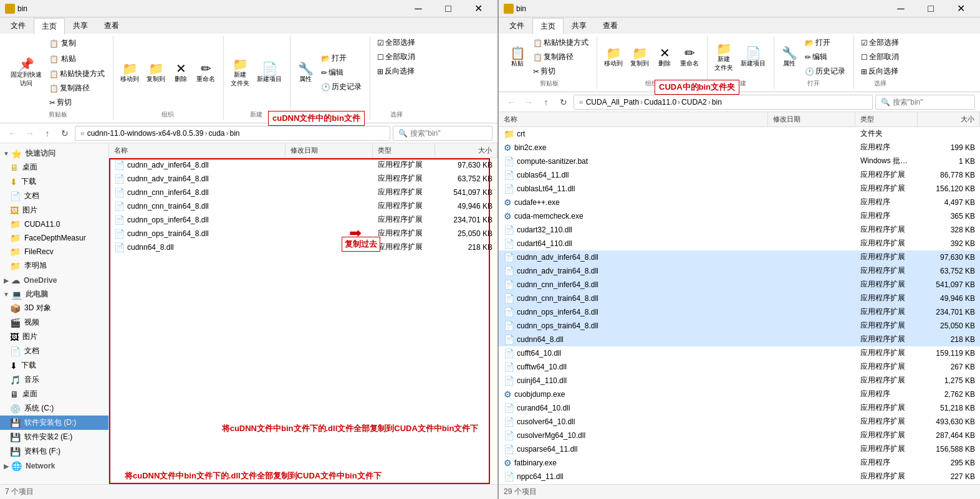  What do you see at coordinates (303, 247) in the screenshot?
I see `left-file-row-6: 📄 cudnn64_8.dll 应用程序扩展 218 KB` at bounding box center [303, 247].